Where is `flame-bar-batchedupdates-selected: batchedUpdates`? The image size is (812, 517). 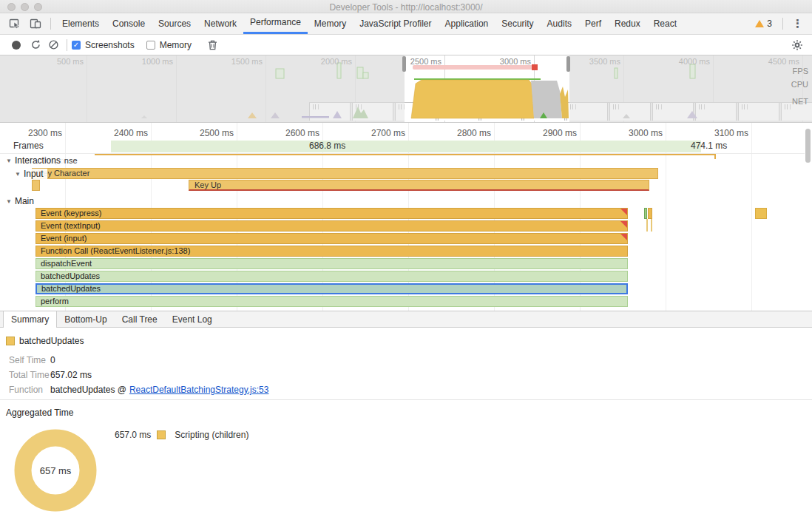 flame-bar-batchedupdates-selected: batchedUpdates is located at coordinates (331, 288).